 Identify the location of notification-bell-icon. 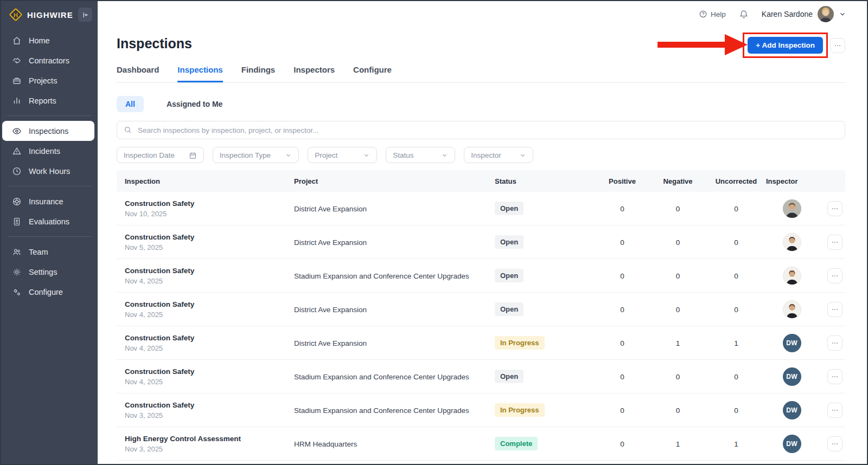
(744, 14).